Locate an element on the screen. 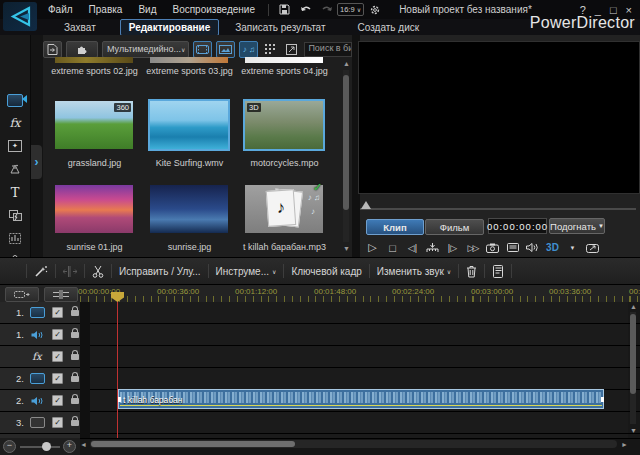 The height and width of the screenshot is (455, 640). magic-wand-icon is located at coordinates (41, 272).